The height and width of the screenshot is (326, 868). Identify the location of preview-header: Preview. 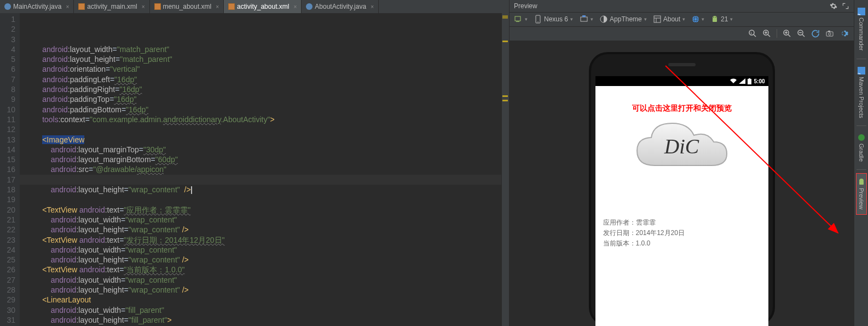
(682, 7).